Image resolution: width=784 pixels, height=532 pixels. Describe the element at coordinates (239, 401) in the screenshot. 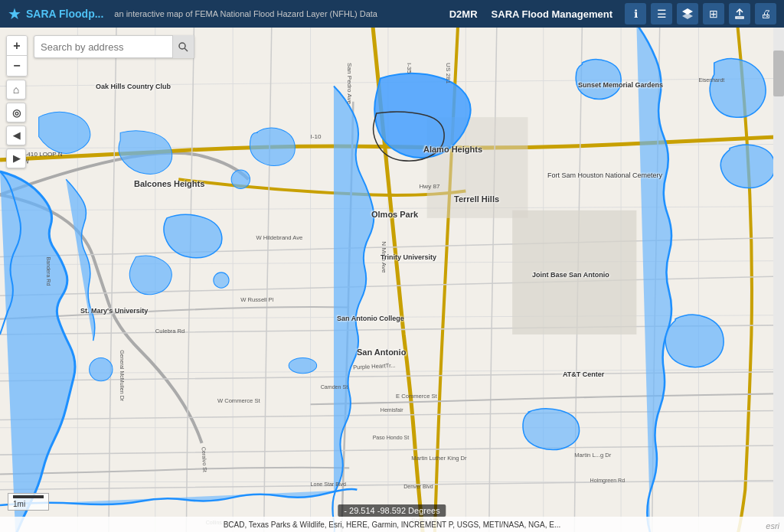

I see `svg-text: W Commerce St` at that location.